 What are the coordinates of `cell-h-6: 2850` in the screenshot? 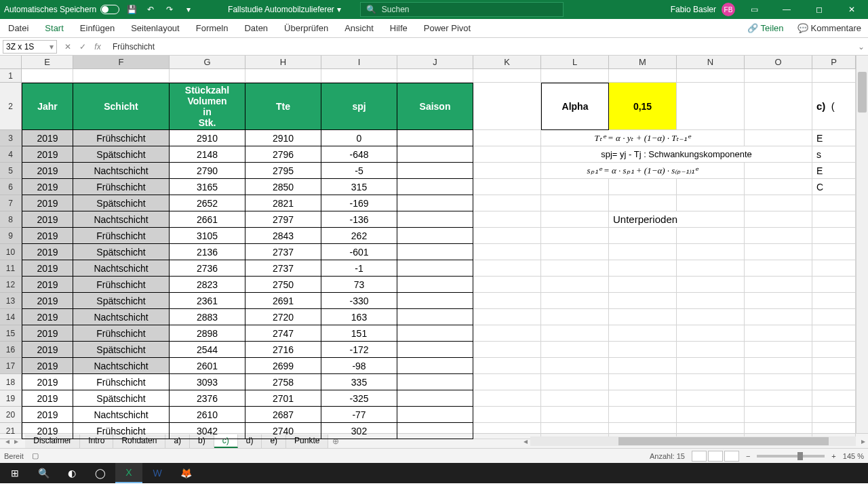 It's located at (283, 187).